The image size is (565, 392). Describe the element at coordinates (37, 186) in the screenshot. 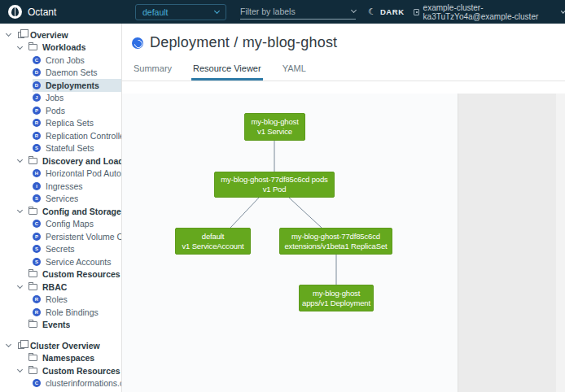

I see `ingresses-icon: I` at that location.